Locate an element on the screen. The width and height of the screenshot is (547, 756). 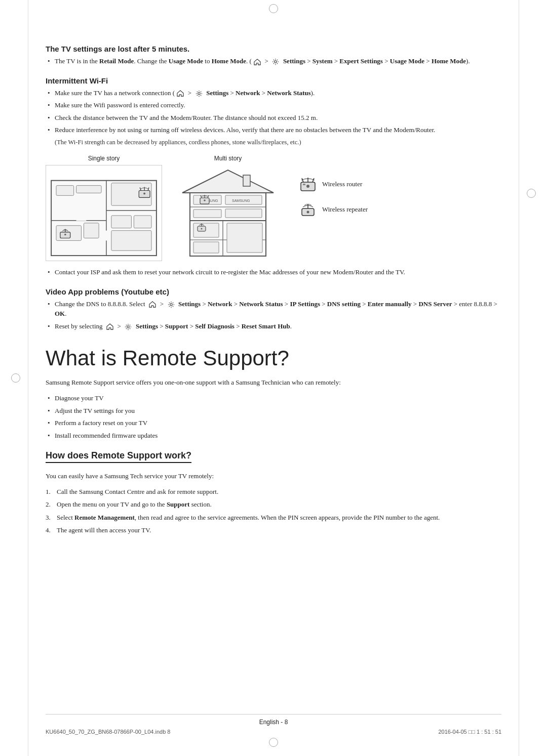
multi-story-block: Multi story is located at coordinates (228, 208).